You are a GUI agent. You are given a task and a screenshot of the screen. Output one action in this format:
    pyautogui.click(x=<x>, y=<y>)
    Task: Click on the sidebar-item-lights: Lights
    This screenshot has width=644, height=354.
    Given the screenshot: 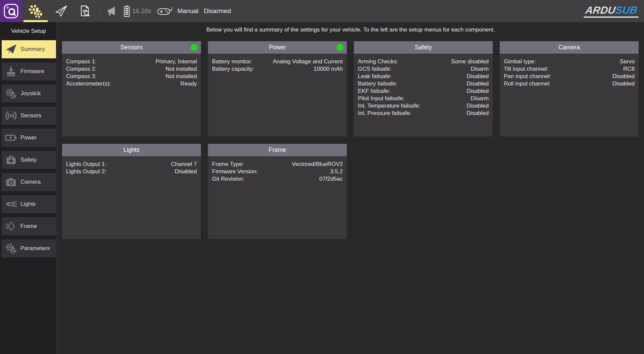 What is the action you would take?
    pyautogui.click(x=29, y=204)
    